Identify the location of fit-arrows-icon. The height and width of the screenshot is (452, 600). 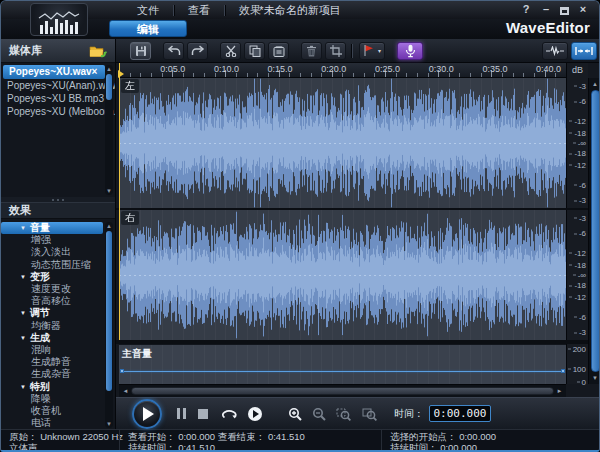
(584, 51).